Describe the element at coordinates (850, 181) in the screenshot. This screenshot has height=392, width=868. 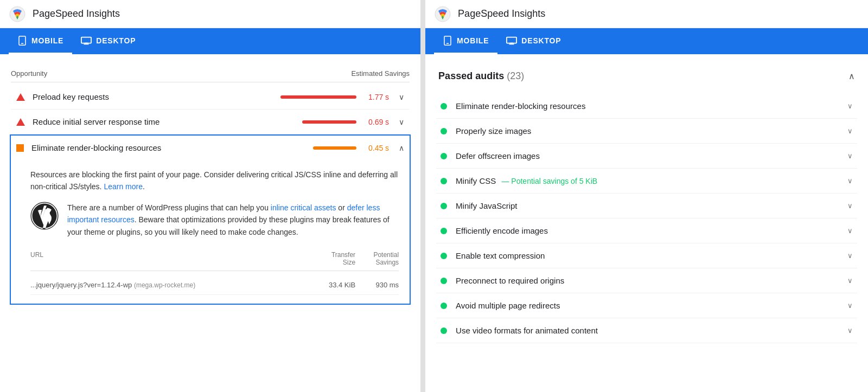
I see `passed-chevron-3: ∨` at that location.